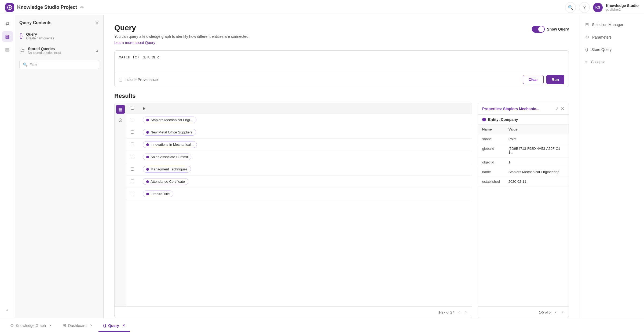 The image size is (644, 332). Describe the element at coordinates (120, 109) in the screenshot. I see `table-view-button: ▦` at that location.